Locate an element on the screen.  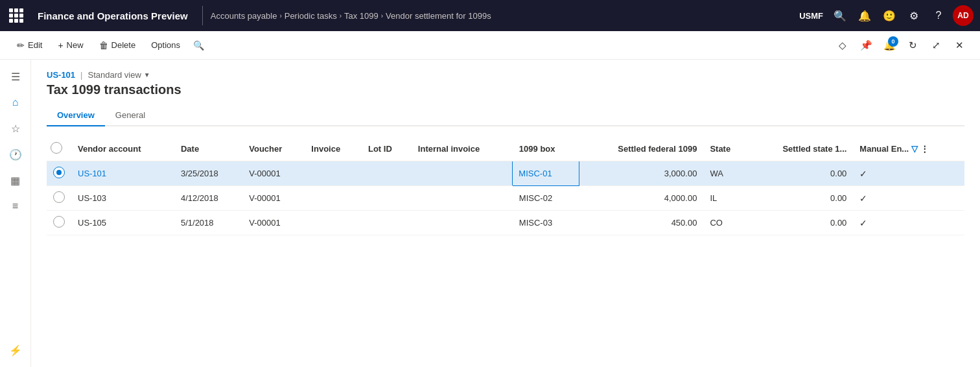
sidebar-filter-icon: ⚡ is located at coordinates (16, 350).